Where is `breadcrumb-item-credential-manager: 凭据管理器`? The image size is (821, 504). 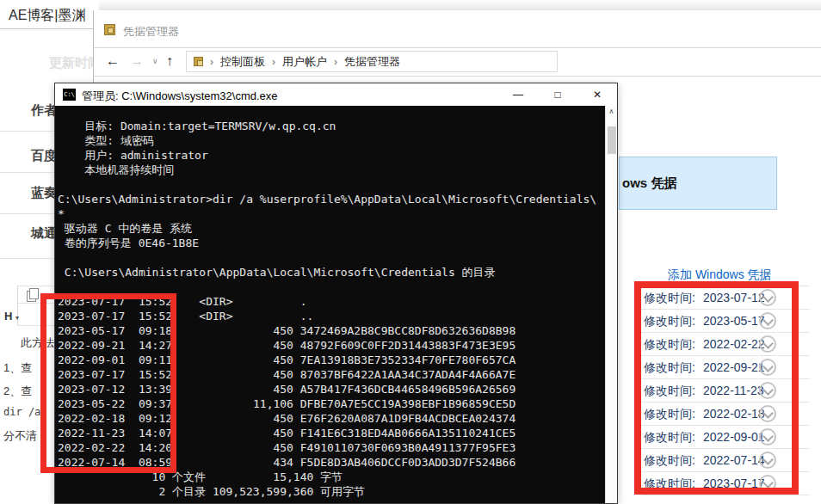 breadcrumb-item-credential-manager: 凭据管理器 is located at coordinates (372, 62).